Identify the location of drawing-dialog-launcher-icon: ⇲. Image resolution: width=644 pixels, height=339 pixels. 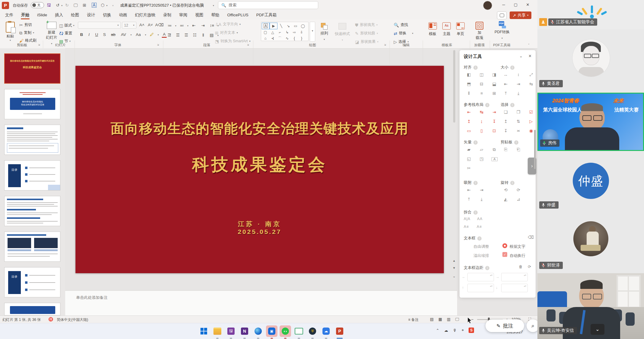
(385, 45).